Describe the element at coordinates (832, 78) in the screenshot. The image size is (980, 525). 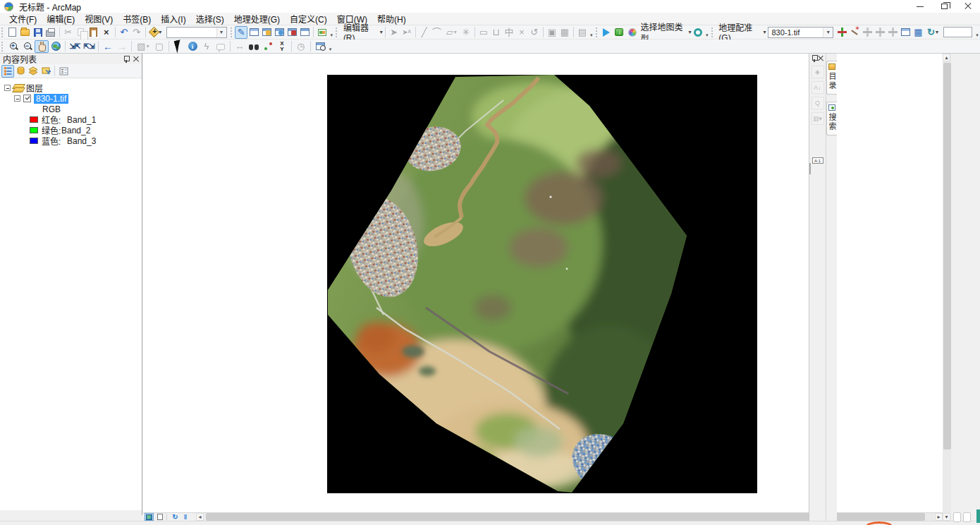
I see `tab-catalog: 目录` at that location.